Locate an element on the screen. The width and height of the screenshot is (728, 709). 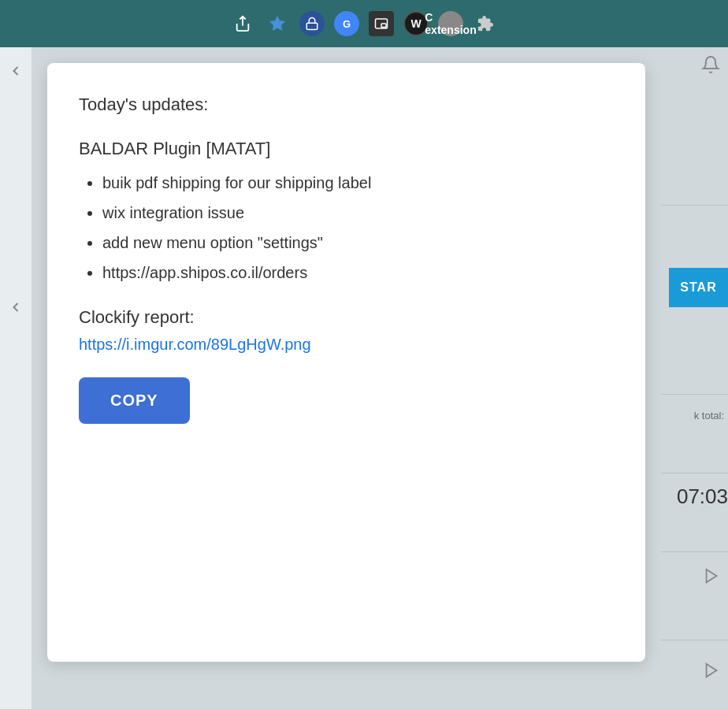
divider-mid is located at coordinates (695, 394).